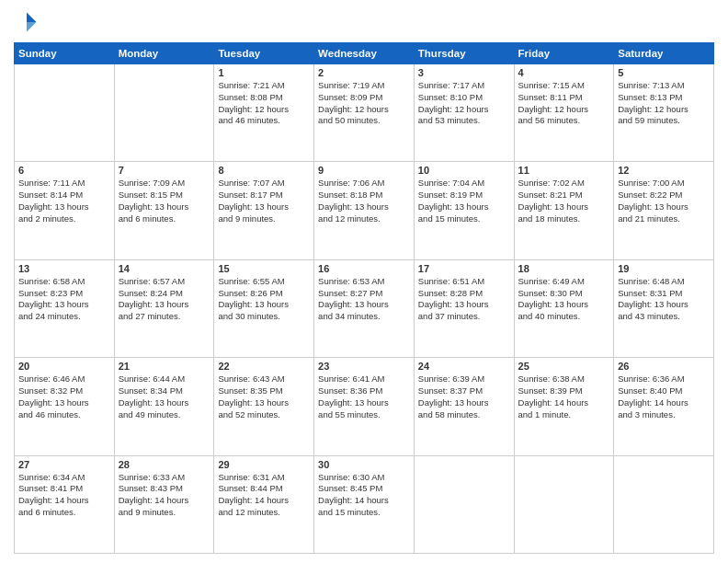 This screenshot has width=728, height=563. What do you see at coordinates (264, 397) in the screenshot?
I see `day-content: Sunrise: 6:43 AMSunset: 8:35 PMDaylight:…` at bounding box center [264, 397].